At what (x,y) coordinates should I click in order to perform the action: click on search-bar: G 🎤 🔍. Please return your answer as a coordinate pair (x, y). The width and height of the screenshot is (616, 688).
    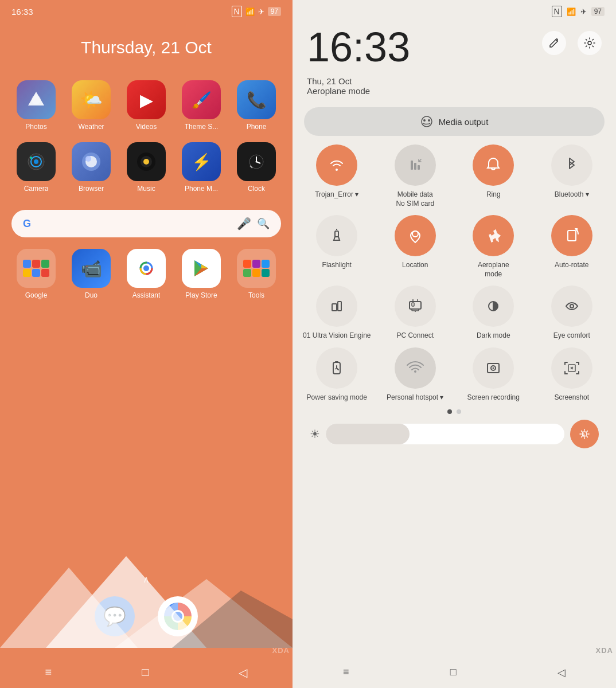
    Looking at the image, I should click on (146, 224).